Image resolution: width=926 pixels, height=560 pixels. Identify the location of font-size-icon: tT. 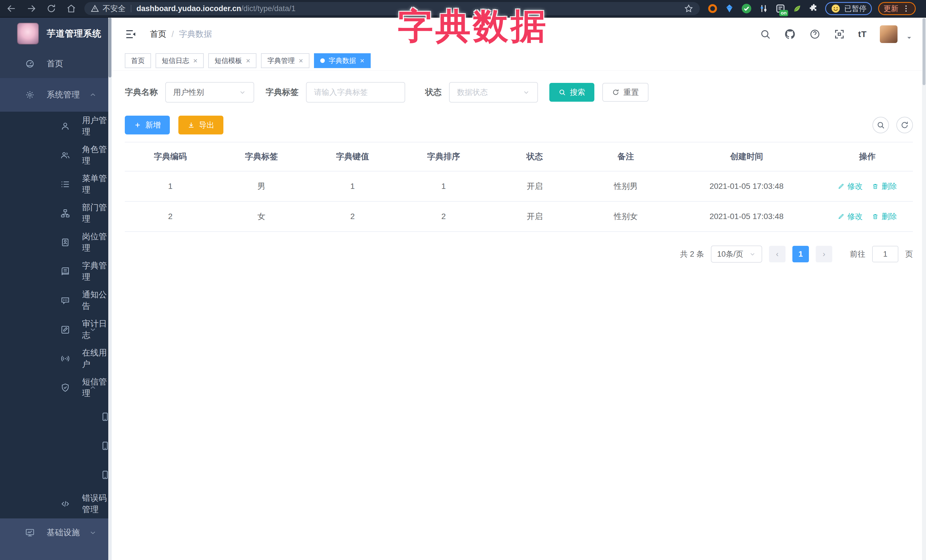
(862, 34).